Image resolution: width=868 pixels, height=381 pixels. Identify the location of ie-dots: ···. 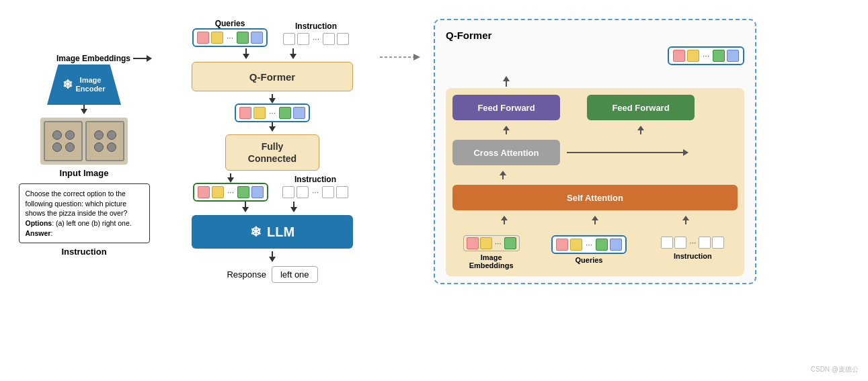
(498, 243).